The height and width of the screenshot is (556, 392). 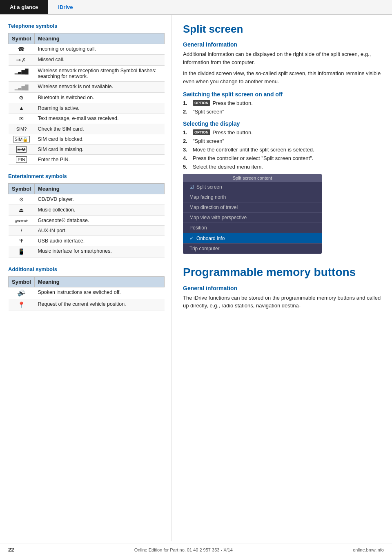 What do you see at coordinates (252, 214) in the screenshot?
I see `split-screen-mockup: Split screen content ☑Split screenMap fa…` at bounding box center [252, 214].